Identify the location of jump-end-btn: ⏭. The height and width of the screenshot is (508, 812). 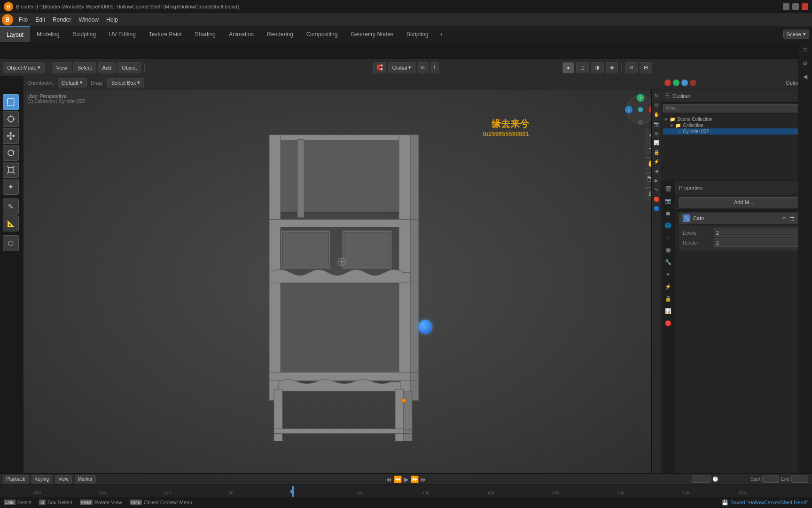
(424, 479).